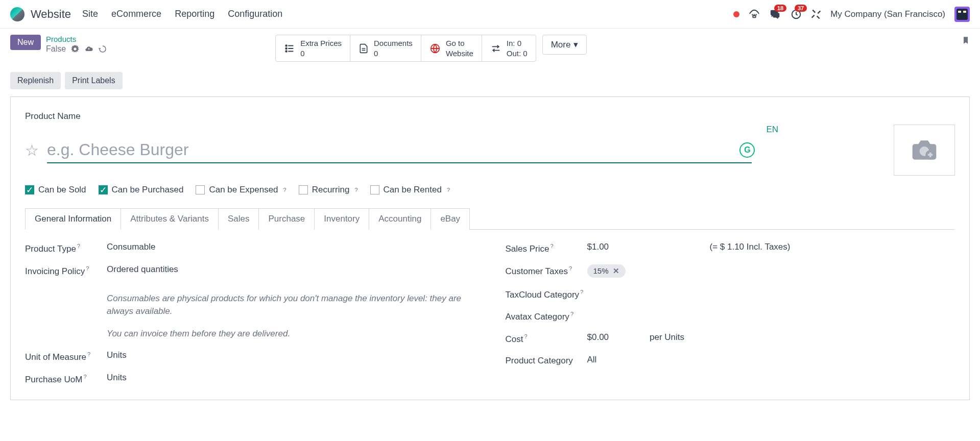  I want to click on more-label: More, so click(561, 45).